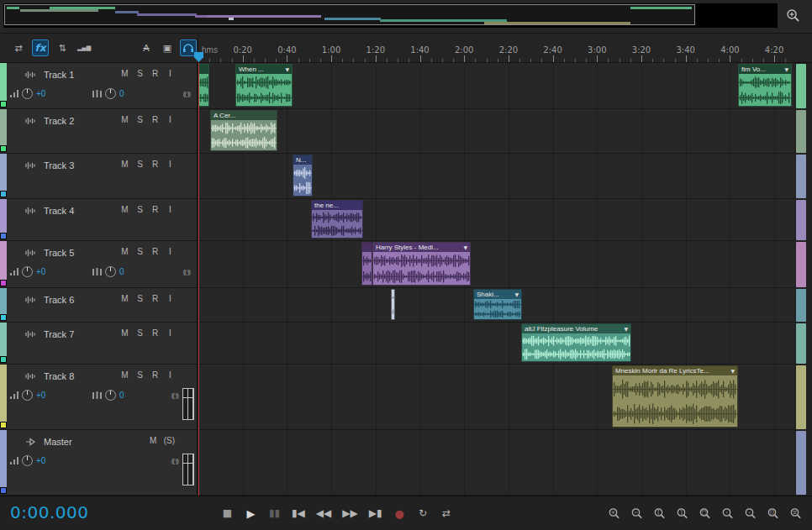 The image size is (812, 530). What do you see at coordinates (59, 165) in the screenshot?
I see `track-name: Track 3` at bounding box center [59, 165].